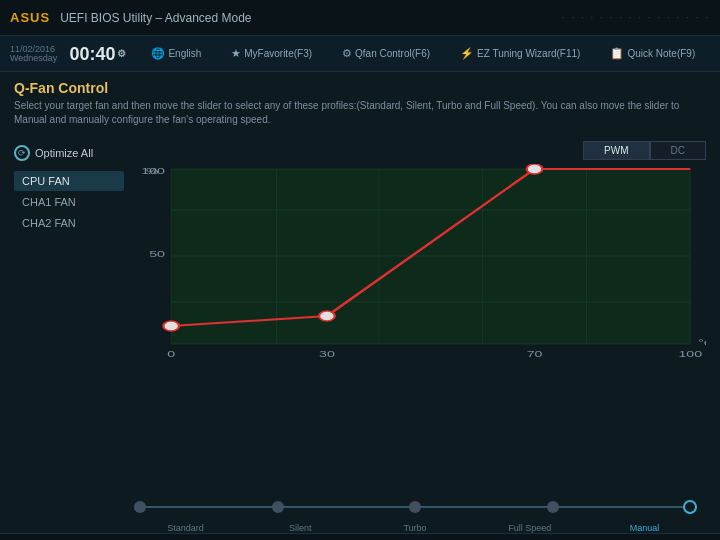 The image size is (720, 540). What do you see at coordinates (30, 18) in the screenshot?
I see `asus-logo: ASUS` at bounding box center [30, 18].